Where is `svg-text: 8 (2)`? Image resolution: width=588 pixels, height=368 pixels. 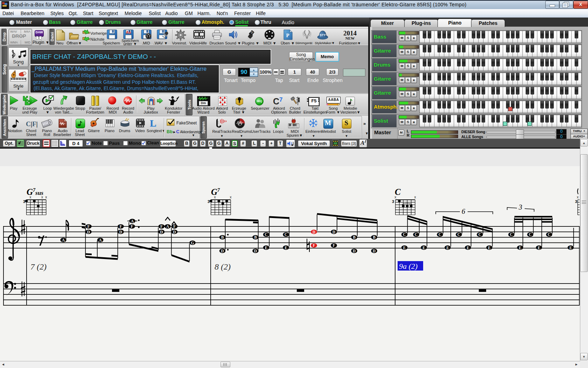
svg-text: 8 (2) is located at coordinates (223, 267).